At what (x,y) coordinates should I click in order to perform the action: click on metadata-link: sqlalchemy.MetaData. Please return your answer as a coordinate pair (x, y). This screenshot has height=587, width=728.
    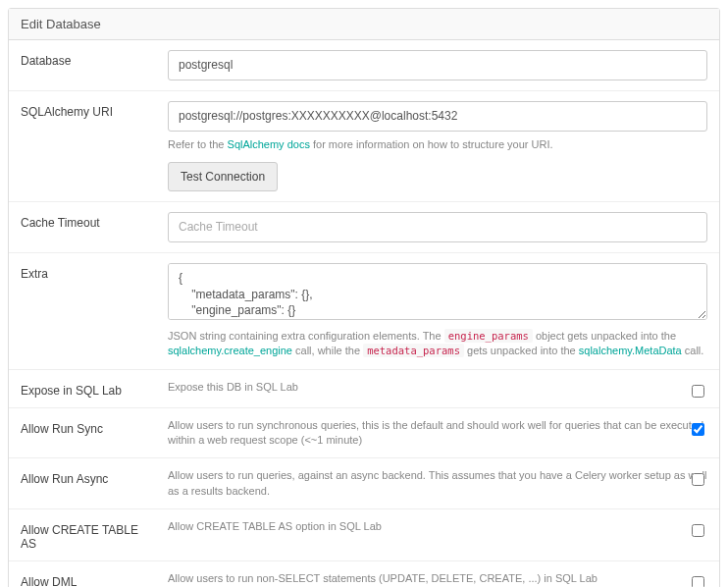
    Looking at the image, I should click on (630, 350).